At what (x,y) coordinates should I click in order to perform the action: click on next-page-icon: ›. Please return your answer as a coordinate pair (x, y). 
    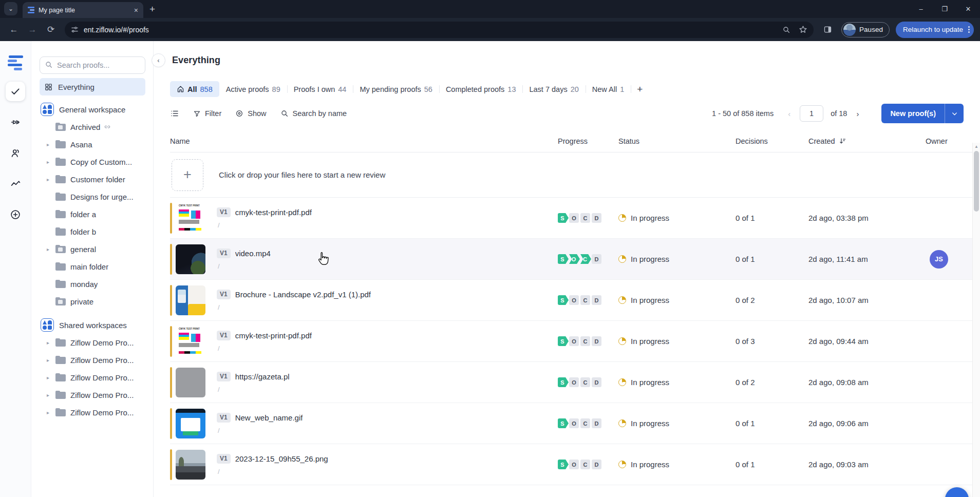
    Looking at the image, I should click on (858, 114).